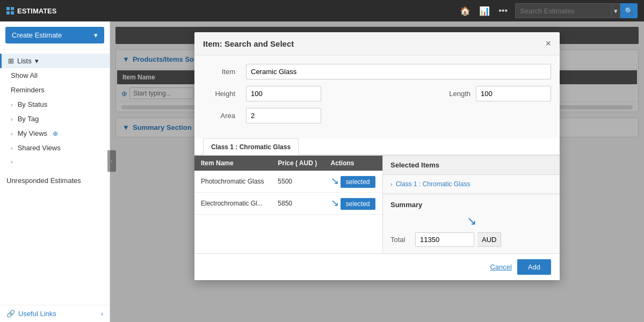 Image resolution: width=644 pixels, height=322 pixels. What do you see at coordinates (472, 223) in the screenshot?
I see `summary-panel: Summary ↘ Total AUD` at bounding box center [472, 223].